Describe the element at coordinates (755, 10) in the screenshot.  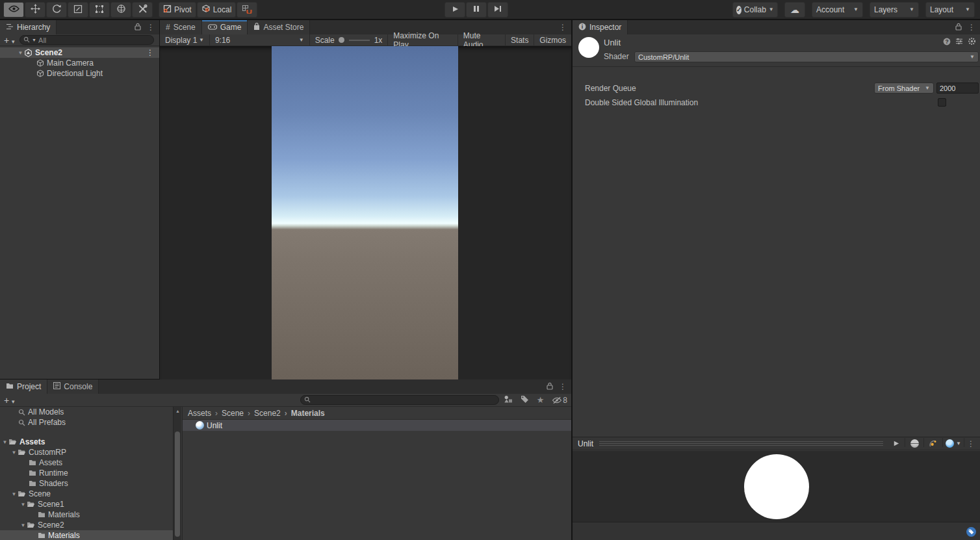
I see `collab-dropdown: ✓ Collab ▼` at that location.